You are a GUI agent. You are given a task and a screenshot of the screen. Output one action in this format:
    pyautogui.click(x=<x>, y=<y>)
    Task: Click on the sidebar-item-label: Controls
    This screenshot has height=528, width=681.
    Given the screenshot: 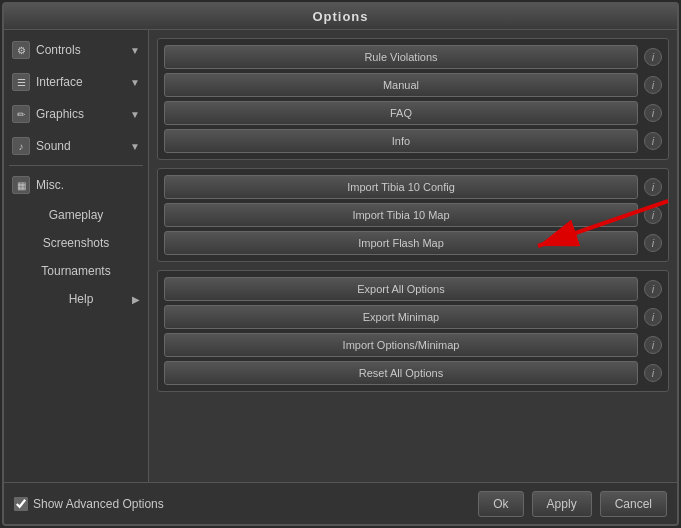 What is the action you would take?
    pyautogui.click(x=80, y=50)
    